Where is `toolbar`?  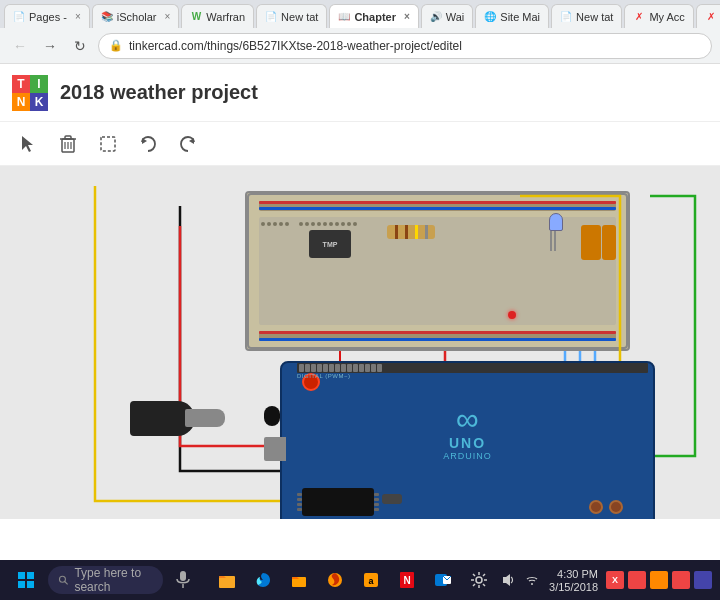 toolbar is located at coordinates (360, 144).